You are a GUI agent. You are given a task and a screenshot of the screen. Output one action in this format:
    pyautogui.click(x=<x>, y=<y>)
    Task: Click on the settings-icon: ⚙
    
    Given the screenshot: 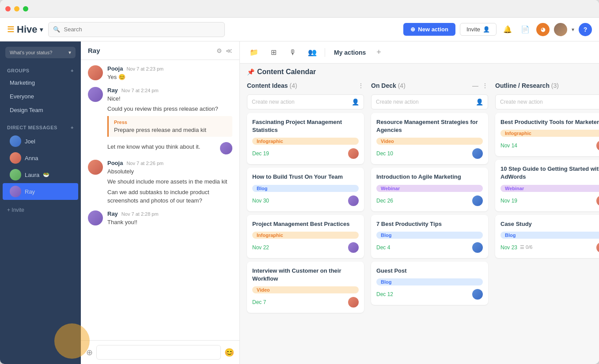 What is the action you would take?
    pyautogui.click(x=219, y=51)
    